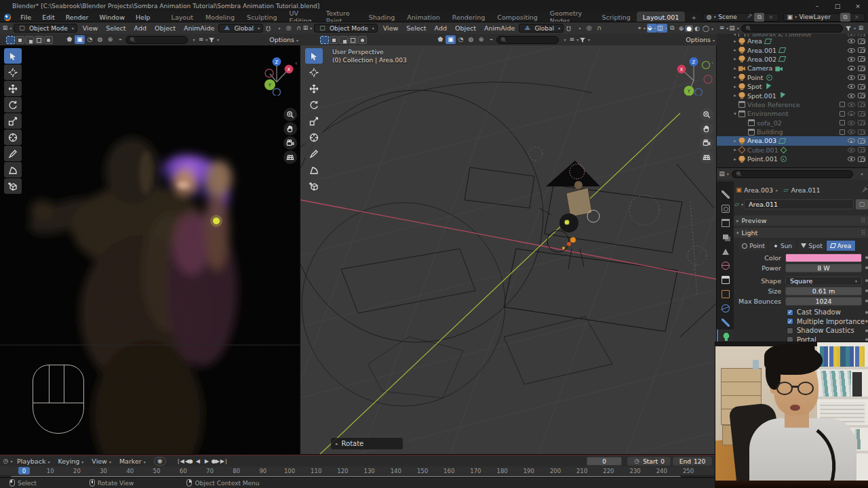  What do you see at coordinates (694, 17) in the screenshot?
I see `add-workspace-button: +` at bounding box center [694, 17].